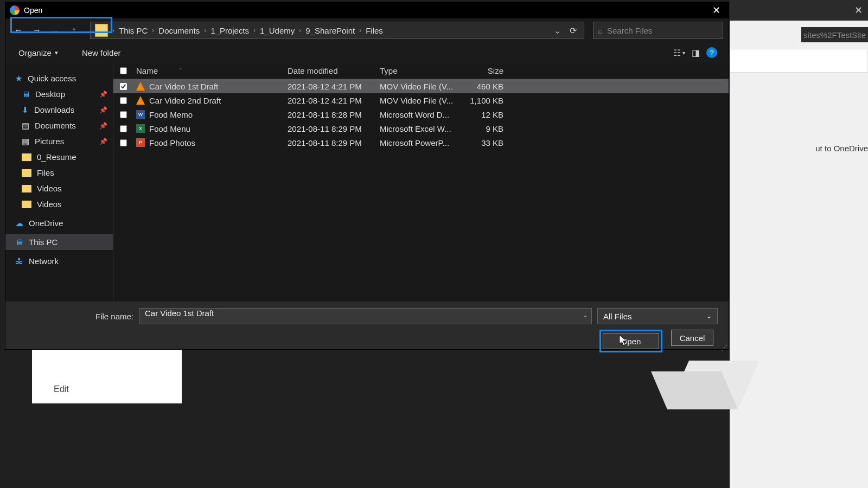 The height and width of the screenshot is (488, 868). I want to click on breadcrumb-item: This PC, so click(133, 30).